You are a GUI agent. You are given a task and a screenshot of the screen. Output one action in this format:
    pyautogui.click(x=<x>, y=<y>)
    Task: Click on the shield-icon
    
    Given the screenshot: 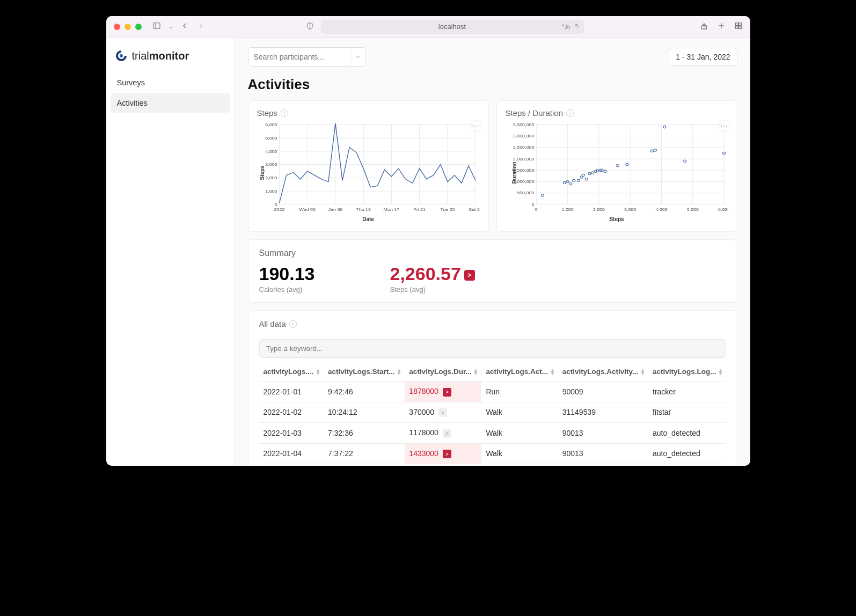 What is the action you would take?
    pyautogui.click(x=310, y=27)
    